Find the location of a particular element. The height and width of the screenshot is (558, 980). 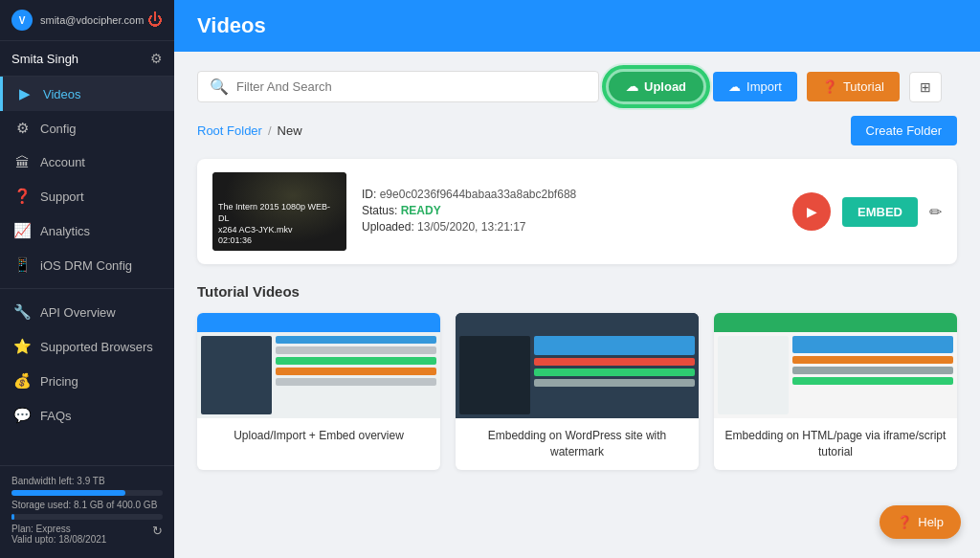

import-label: Import is located at coordinates (764, 86).